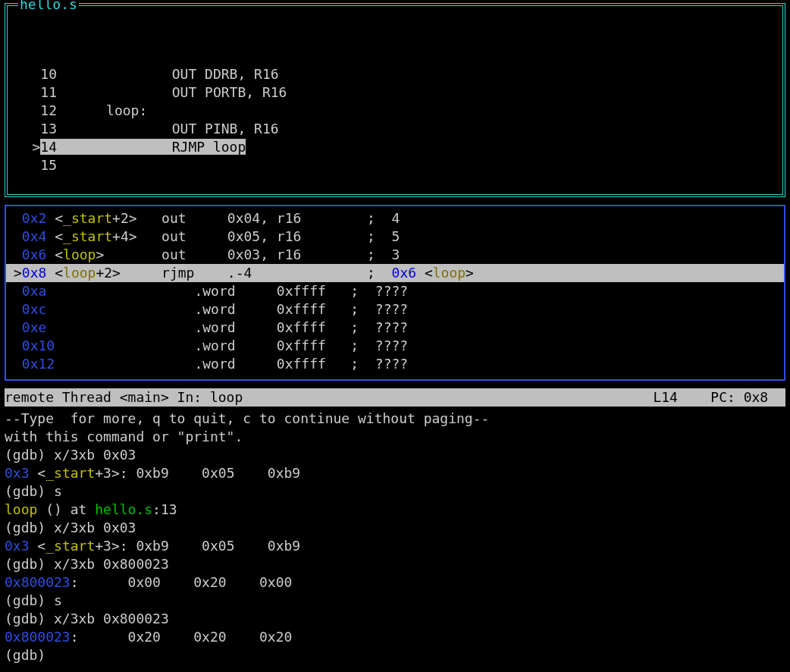 Image resolution: width=790 pixels, height=672 pixels. Describe the element at coordinates (395, 637) in the screenshot. I see `console-line: 0x800023: 0x20 0x20 0x20` at that location.